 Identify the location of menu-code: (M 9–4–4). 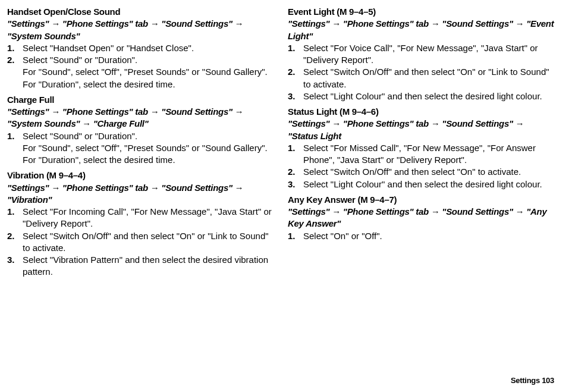
(66, 175).